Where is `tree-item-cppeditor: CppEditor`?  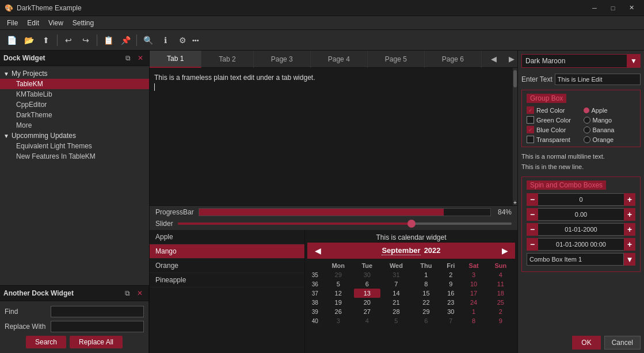
tree-item-cppeditor: CppEditor is located at coordinates (75, 105).